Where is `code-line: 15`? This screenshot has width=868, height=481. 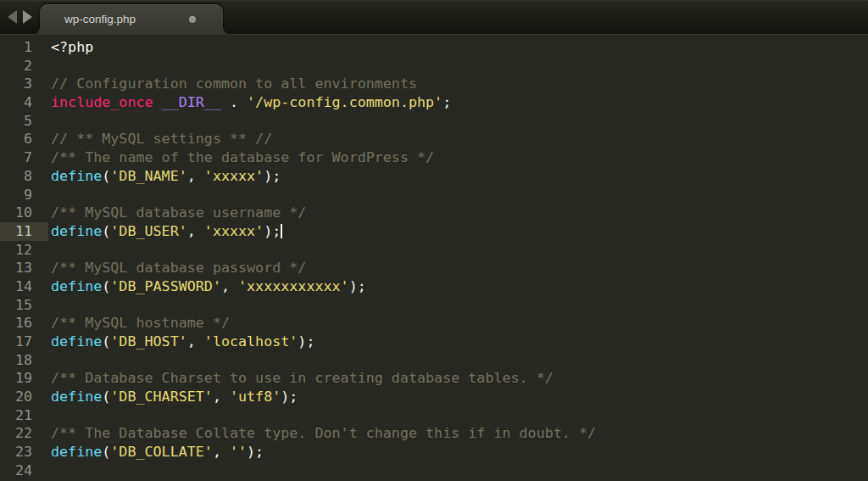 code-line: 15 is located at coordinates (434, 305).